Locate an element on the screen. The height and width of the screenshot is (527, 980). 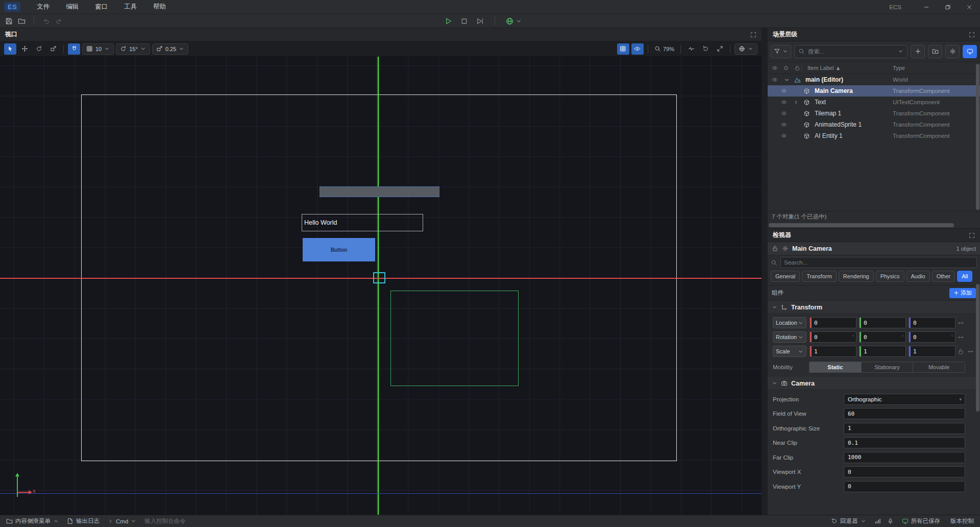
zoom-level-control: 79% is located at coordinates (665, 49).